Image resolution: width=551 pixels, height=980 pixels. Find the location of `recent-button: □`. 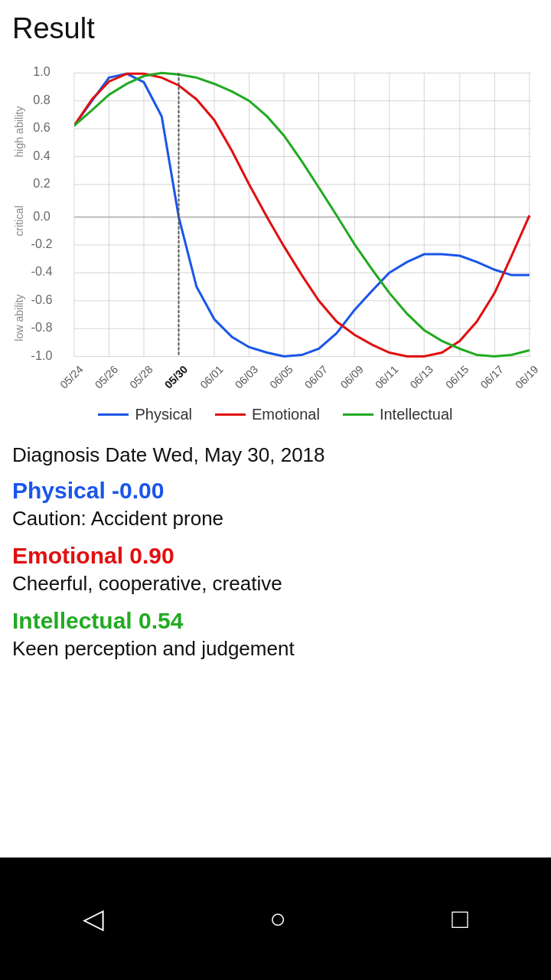

recent-button: □ is located at coordinates (460, 919).